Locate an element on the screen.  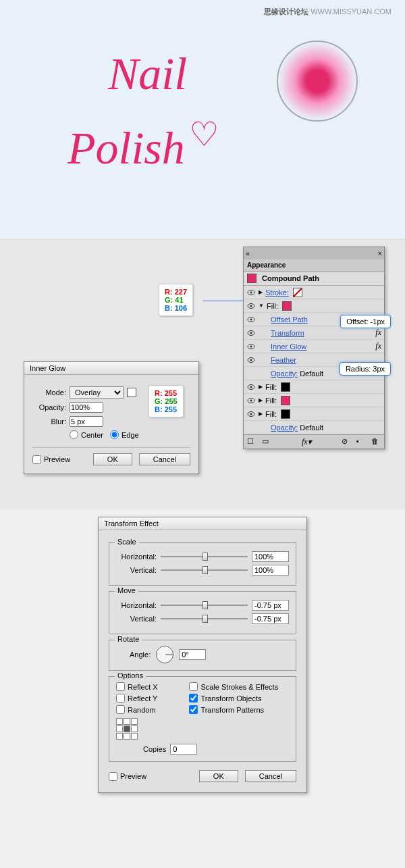
edge-radio: Edge is located at coordinates (124, 435).